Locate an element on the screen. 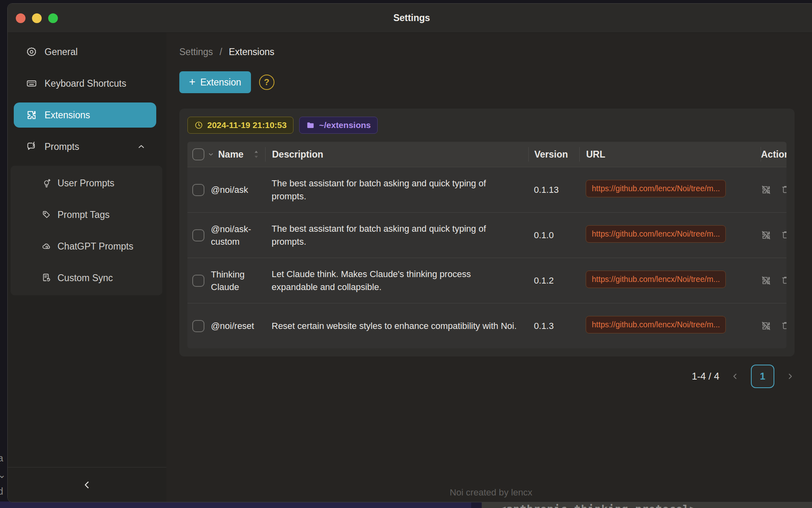 This screenshot has height=508, width=812. sidebar-item-label: Prompt Tags is located at coordinates (83, 215).